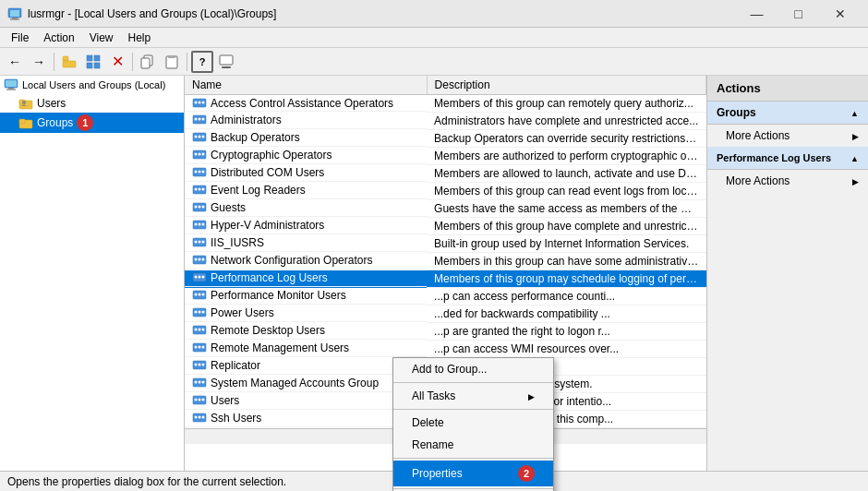  What do you see at coordinates (757, 14) in the screenshot?
I see `minimize-button: —` at bounding box center [757, 14].